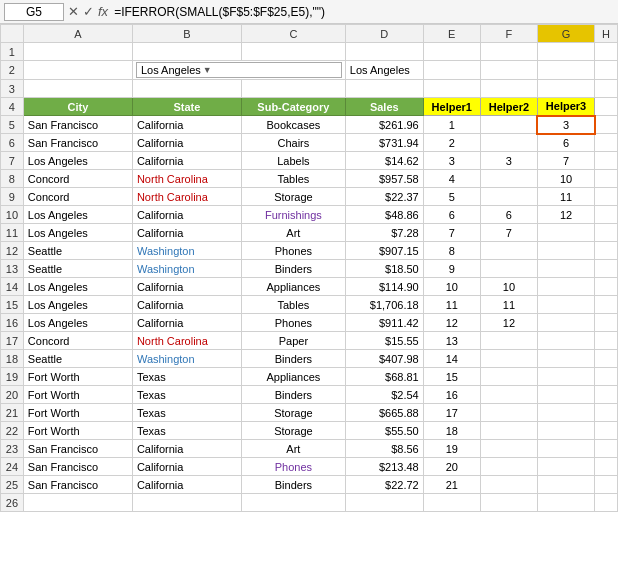 The height and width of the screenshot is (567, 618). What do you see at coordinates (78, 395) in the screenshot?
I see `cell-city-20: Fort Worth` at bounding box center [78, 395].